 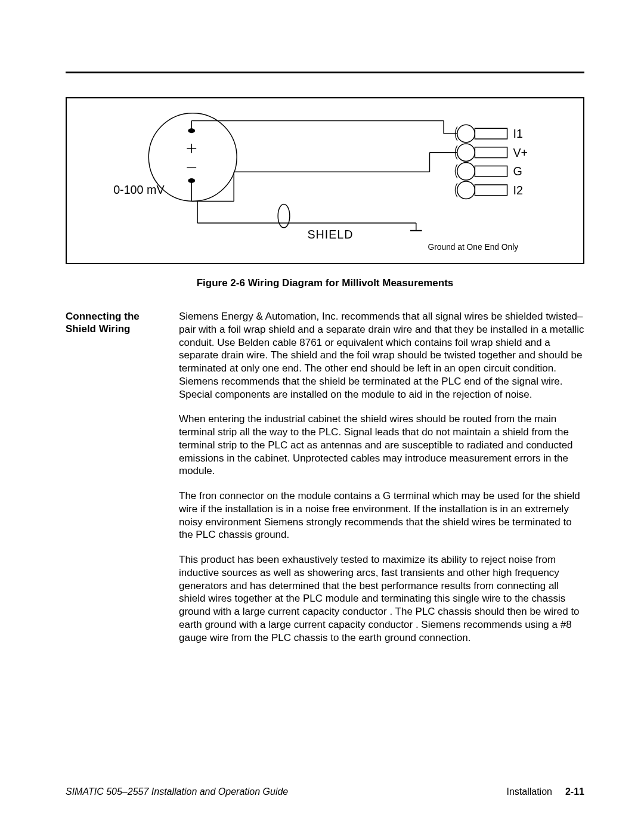 What do you see at coordinates (473, 247) in the screenshot?
I see `ground-note: Ground at One End Only` at bounding box center [473, 247].